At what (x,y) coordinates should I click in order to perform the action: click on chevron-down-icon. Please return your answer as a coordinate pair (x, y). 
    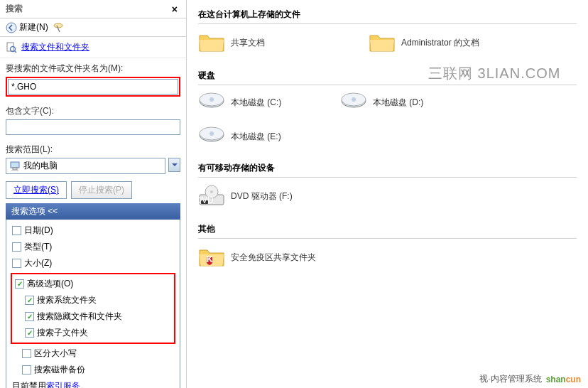
    Looking at the image, I should click on (175, 165).